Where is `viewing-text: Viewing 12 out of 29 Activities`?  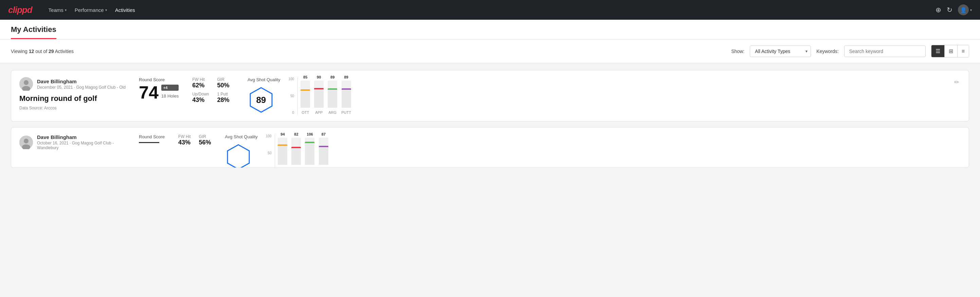 viewing-text: Viewing 12 out of 29 Activities is located at coordinates (368, 51).